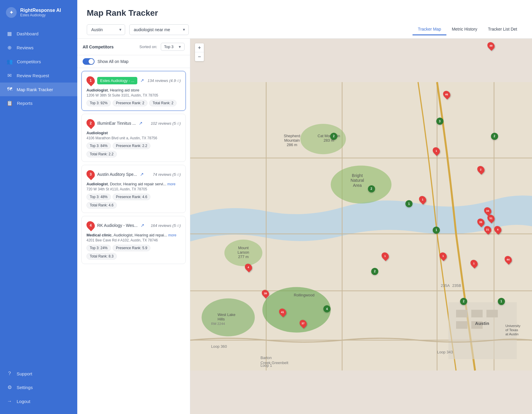 This screenshot has width=532, height=414. I want to click on tab-tracker-map: Tracker Map, so click(429, 30).